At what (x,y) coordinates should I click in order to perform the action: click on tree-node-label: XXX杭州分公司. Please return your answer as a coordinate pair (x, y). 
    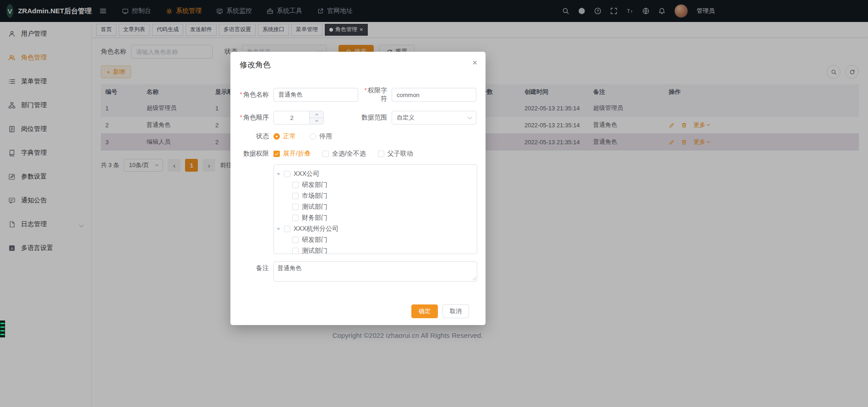
    Looking at the image, I should click on (316, 229).